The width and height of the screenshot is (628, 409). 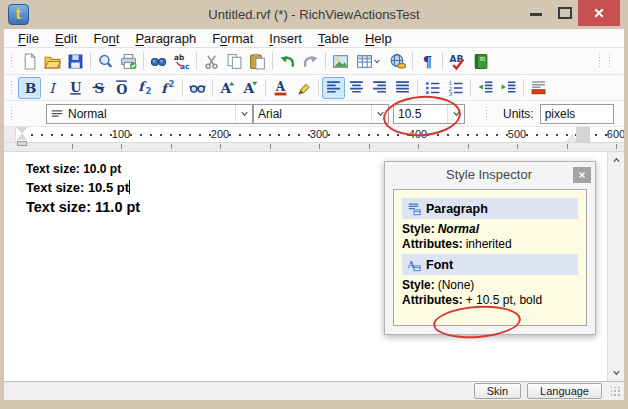 I want to click on underline-button, so click(x=76, y=88).